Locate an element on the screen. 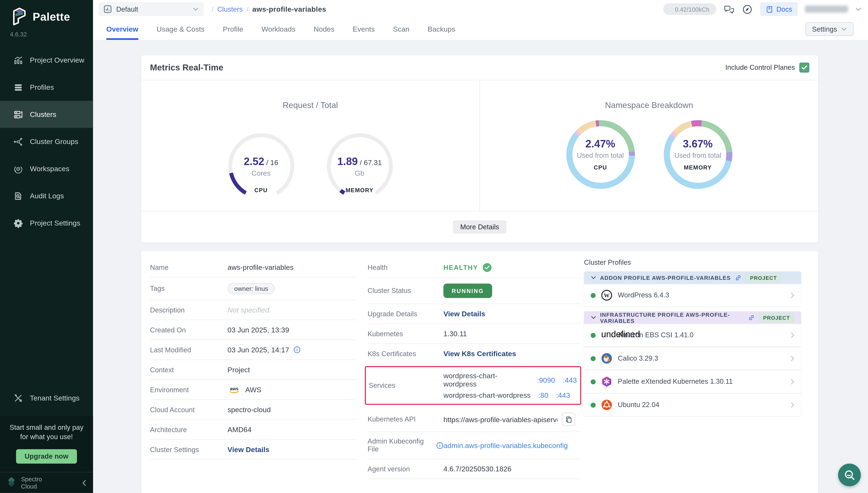  detail-row-name: Name aws-profile-variables is located at coordinates (254, 267).